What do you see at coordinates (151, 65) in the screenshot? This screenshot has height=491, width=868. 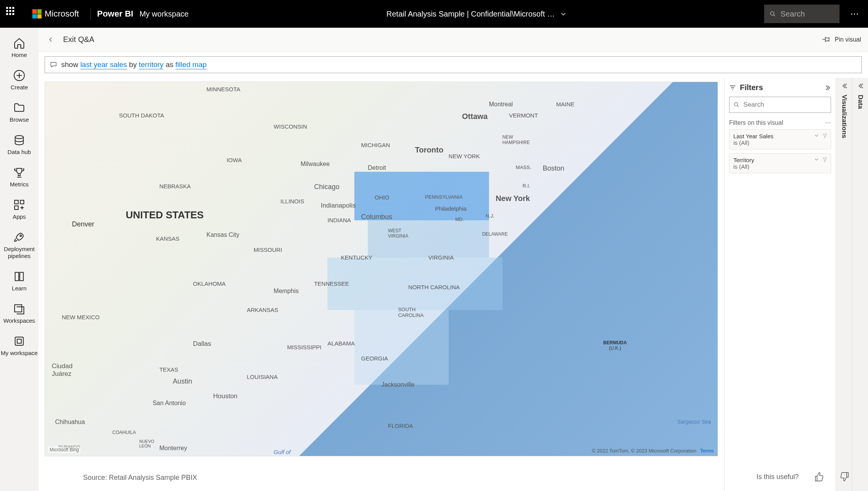 I see `qna-dimension: territory` at bounding box center [151, 65].